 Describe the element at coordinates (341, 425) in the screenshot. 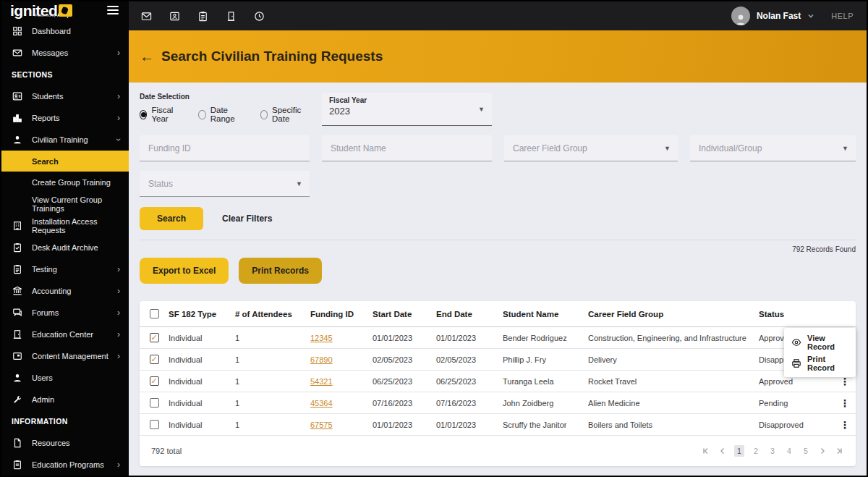

I see `funding-id-link: 67575` at that location.